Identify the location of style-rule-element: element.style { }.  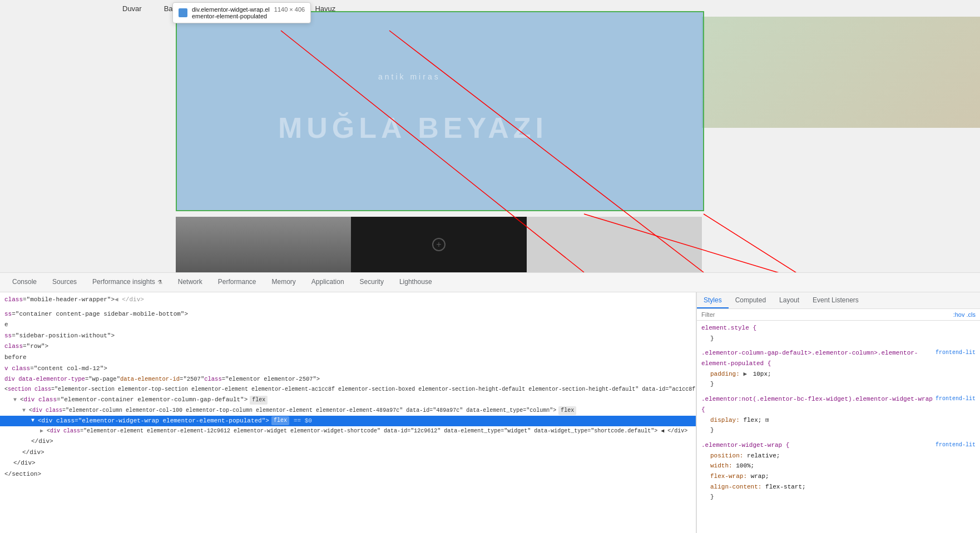
(839, 333).